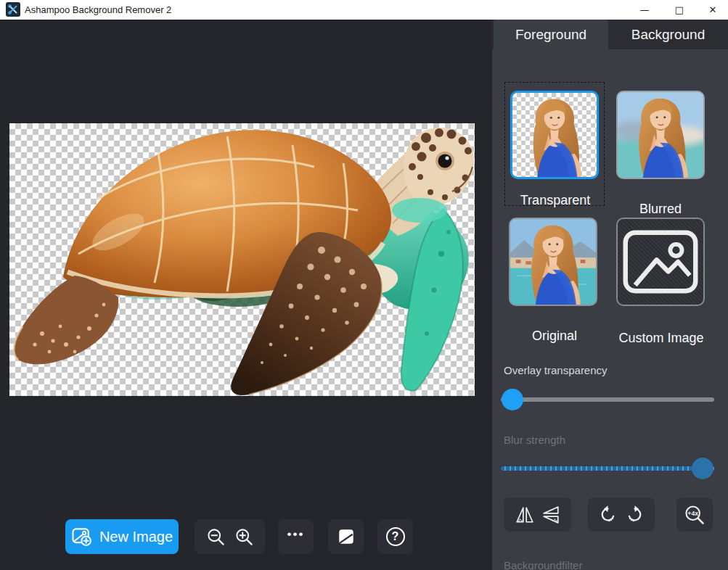 This screenshot has height=570, width=728. I want to click on backgroundfilter-label: Backgroundfilter, so click(543, 564).